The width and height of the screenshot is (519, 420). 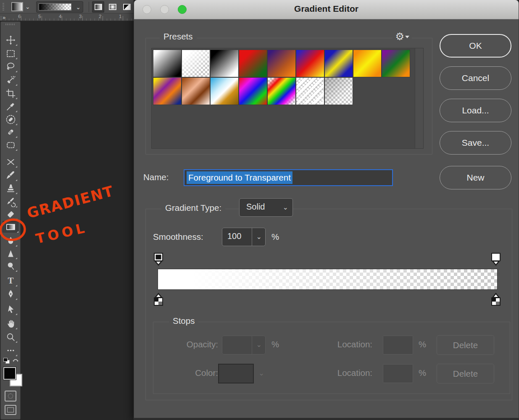 I want to click on foreground-color-swatch, so click(x=10, y=373).